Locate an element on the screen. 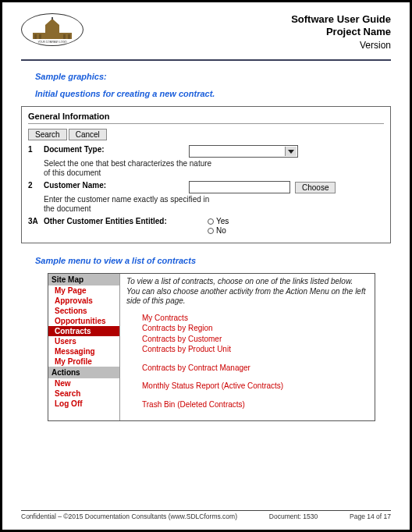 The height and width of the screenshot is (532, 412). caption-sample-graphics: Sample graphics: is located at coordinates (213, 76).